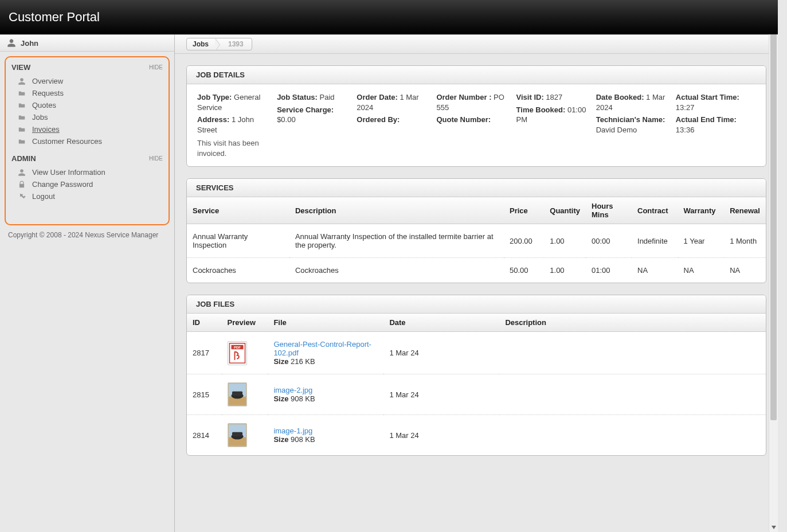  What do you see at coordinates (220, 44) in the screenshot?
I see `chevron-right-icon` at bounding box center [220, 44].